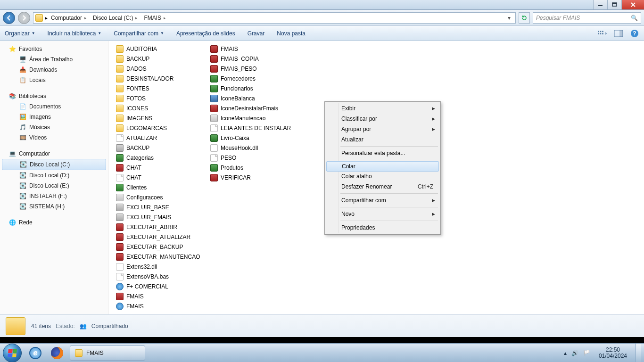 The image size is (644, 362). What do you see at coordinates (139, 33) in the screenshot?
I see `share-with-menu: Compartilhar com ▼` at bounding box center [139, 33].